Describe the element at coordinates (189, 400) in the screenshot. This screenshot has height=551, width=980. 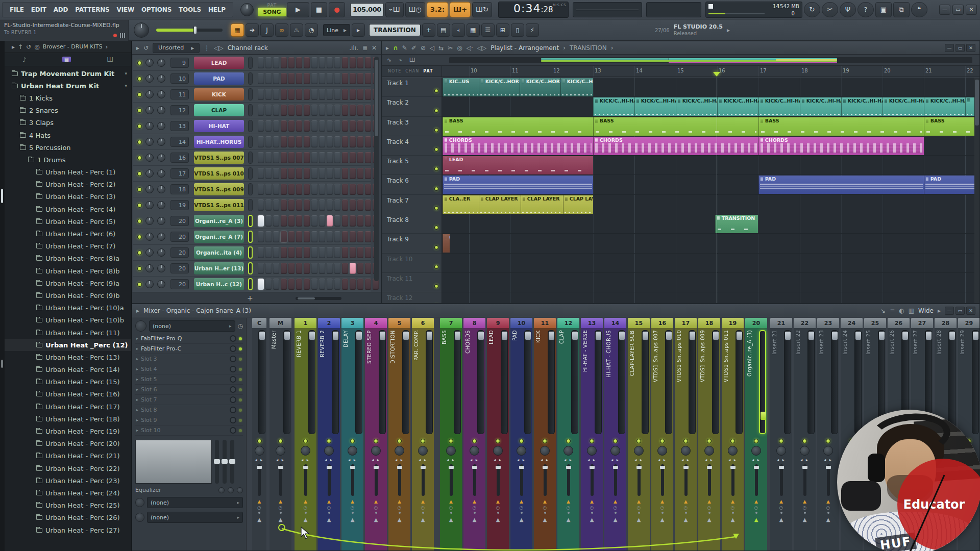
I see `fx-slot: ▸ Slot 7` at that location.